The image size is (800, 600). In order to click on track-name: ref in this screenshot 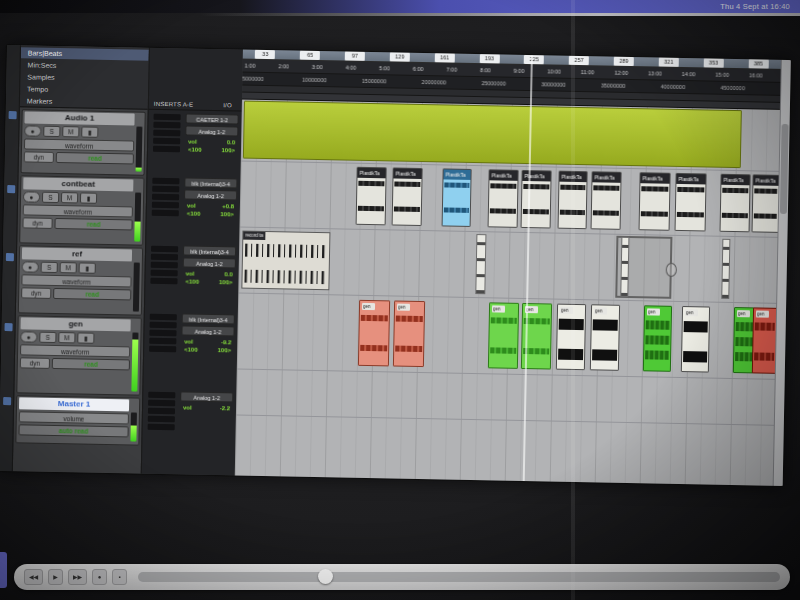, I will do `click(77, 254)`.